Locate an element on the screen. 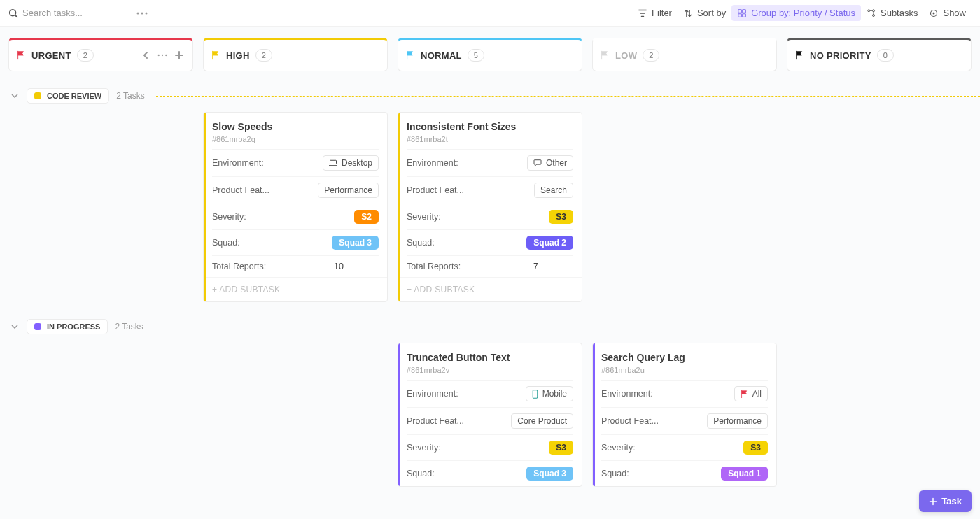 The width and height of the screenshot is (980, 519). show-label: Show is located at coordinates (955, 13).